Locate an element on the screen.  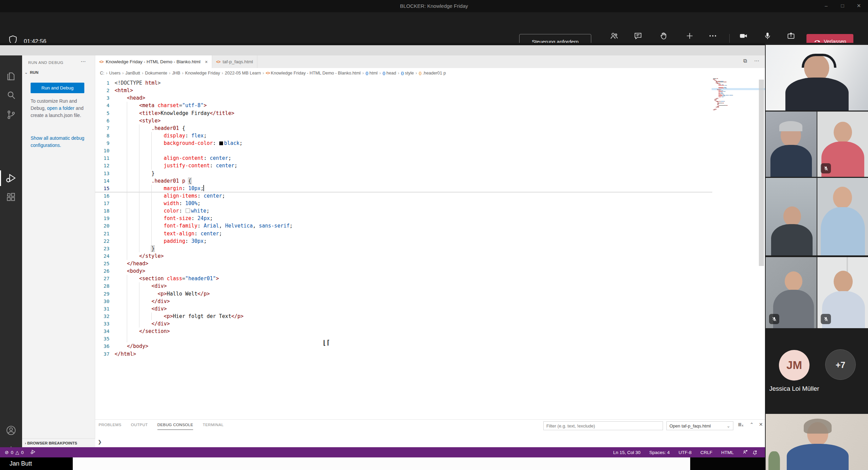
breadcrumb-item: C: is located at coordinates (102, 73).